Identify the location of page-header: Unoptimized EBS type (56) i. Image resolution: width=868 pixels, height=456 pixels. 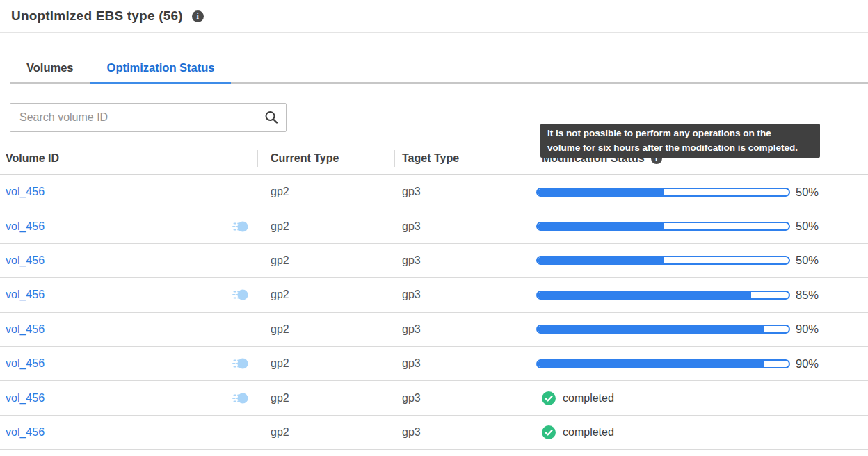
(434, 17).